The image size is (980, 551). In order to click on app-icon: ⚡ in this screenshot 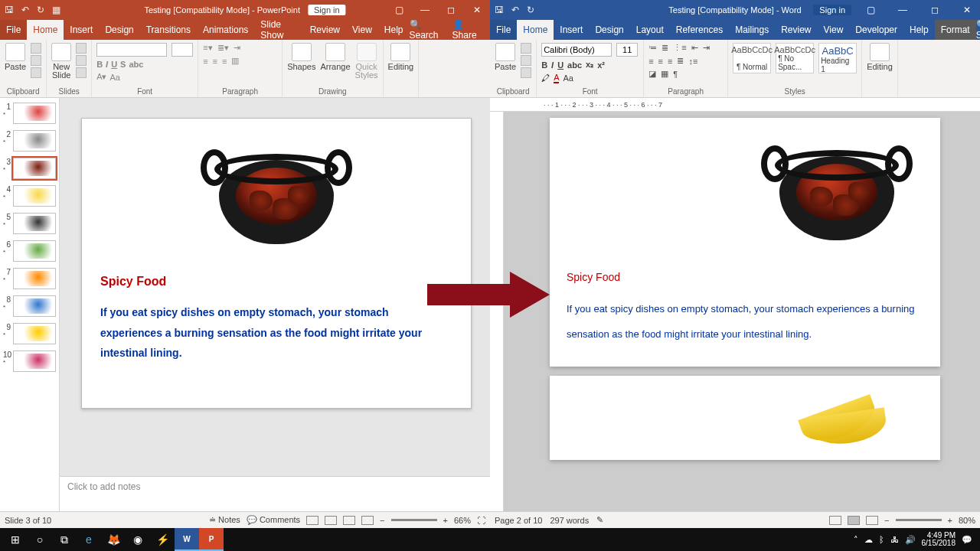, I will do `click(162, 540)`.